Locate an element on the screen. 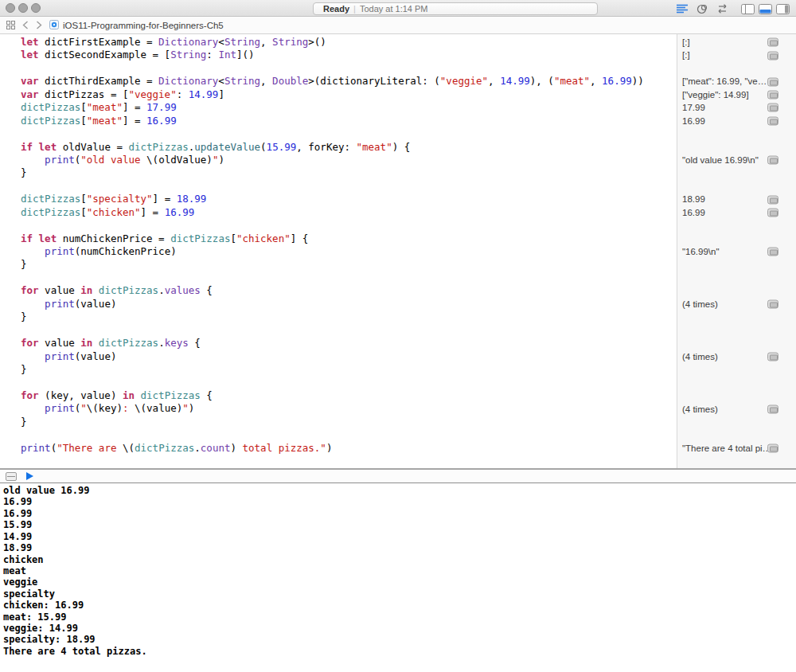 The height and width of the screenshot is (672, 796). result-value: ["veggie": 14.99] is located at coordinates (716, 95).